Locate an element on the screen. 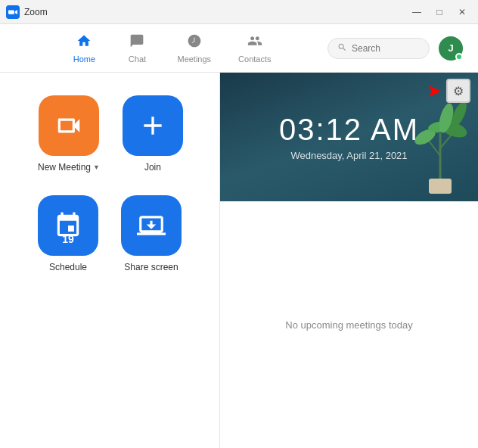  dropdown-arrow-icon: ▼ is located at coordinates (97, 167).